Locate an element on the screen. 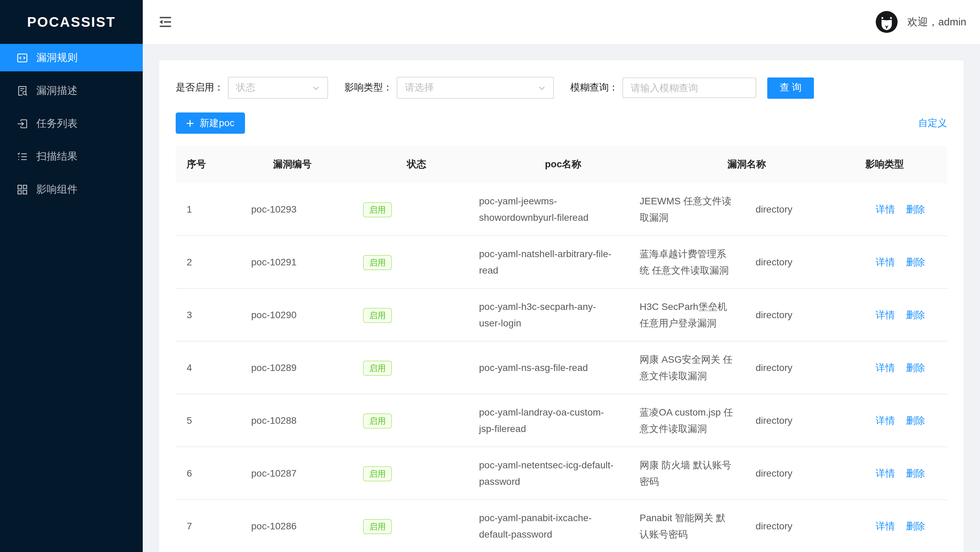 This screenshot has height=552, width=980. vuln-id: poc-10288 is located at coordinates (296, 420).